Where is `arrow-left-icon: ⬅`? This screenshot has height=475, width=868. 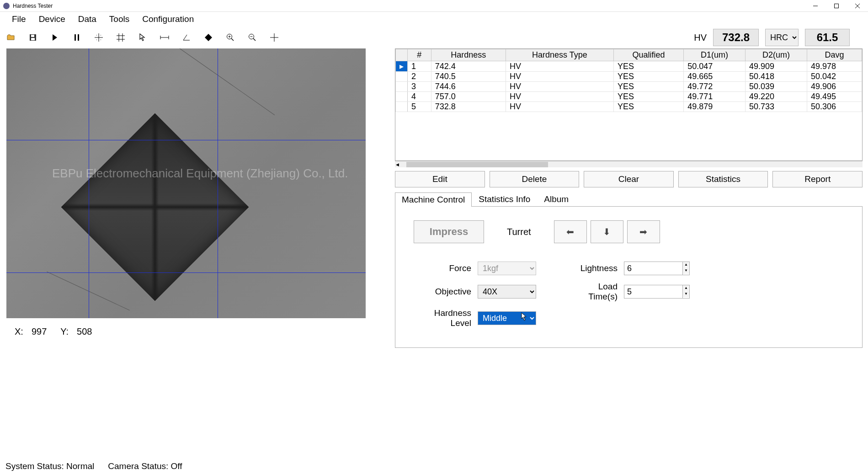 arrow-left-icon: ⬅ is located at coordinates (570, 232).